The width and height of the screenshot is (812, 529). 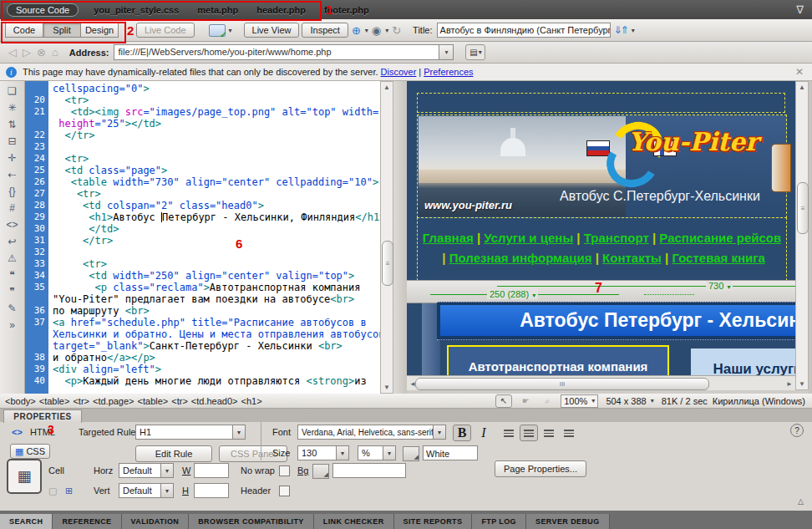 I want to click on line-numbers-icon: #, so click(x=13, y=209).